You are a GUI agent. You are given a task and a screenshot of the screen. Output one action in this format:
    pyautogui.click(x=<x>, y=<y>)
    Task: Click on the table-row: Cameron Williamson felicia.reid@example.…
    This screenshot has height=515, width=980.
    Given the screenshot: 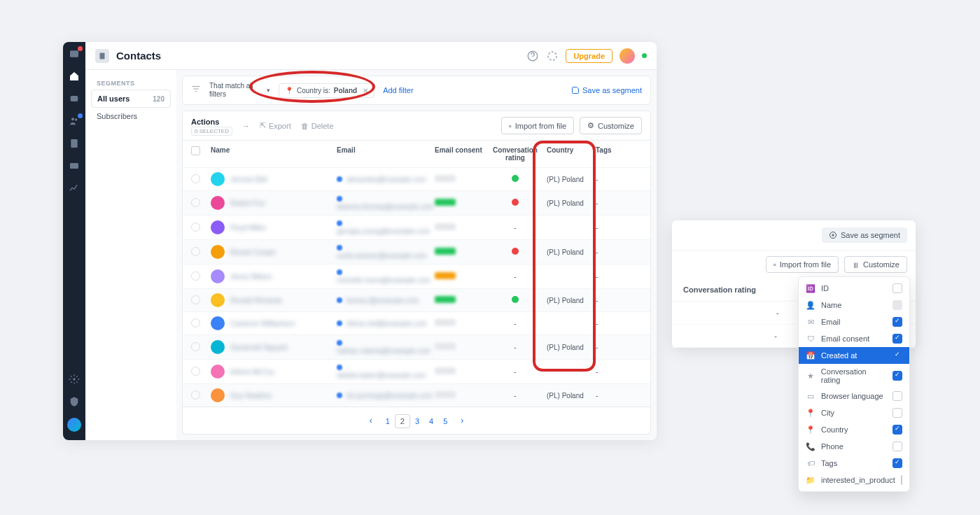 What is the action you would take?
    pyautogui.click(x=416, y=323)
    